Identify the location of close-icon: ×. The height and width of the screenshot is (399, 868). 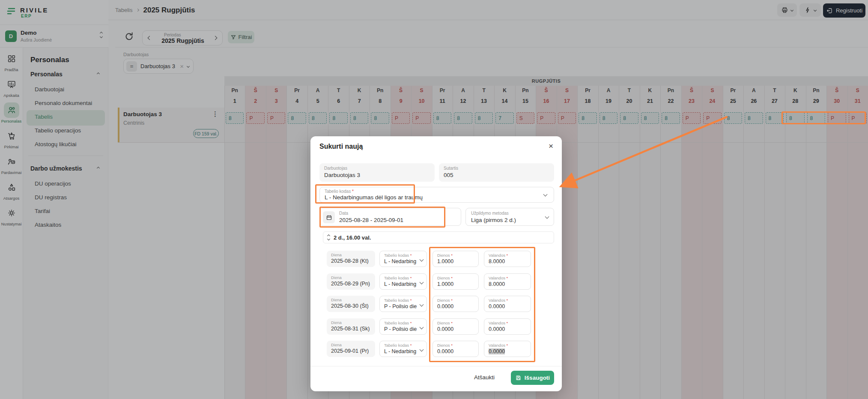
(551, 146).